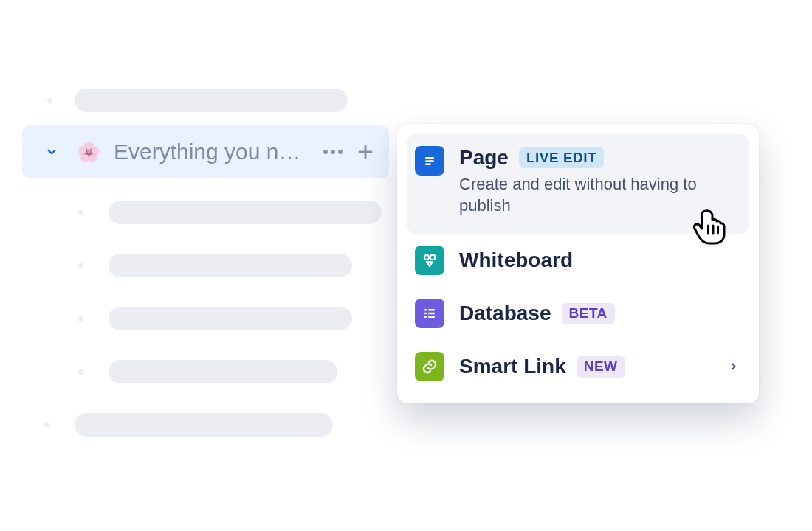  I want to click on menu-item-body: Whiteboard, so click(600, 260).